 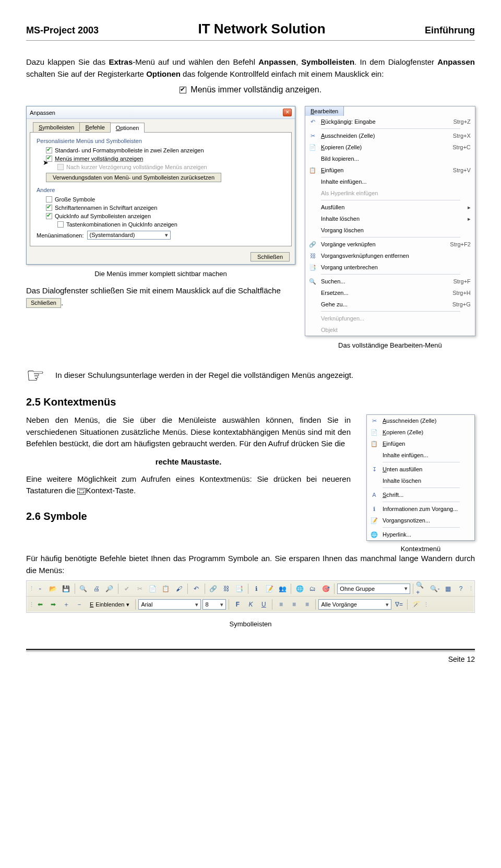 What do you see at coordinates (461, 589) in the screenshot?
I see `help-icon: ?` at bounding box center [461, 589].